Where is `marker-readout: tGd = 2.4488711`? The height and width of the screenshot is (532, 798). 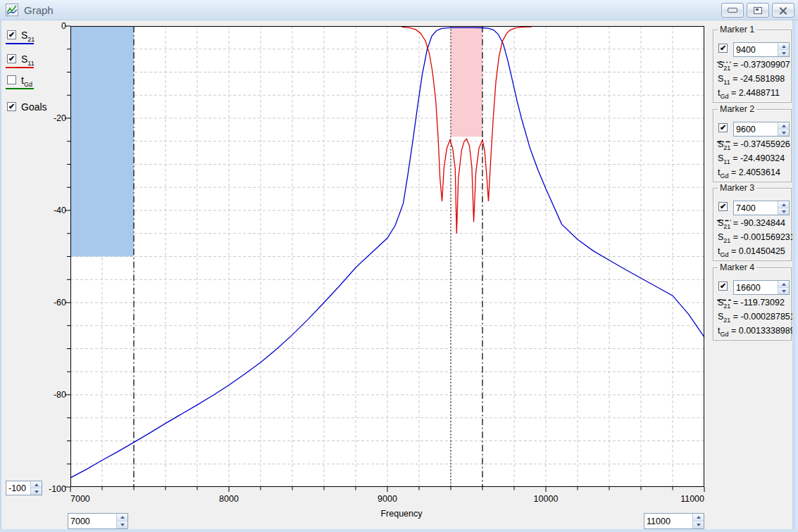 marker-readout: tGd = 2.4488711 is located at coordinates (754, 95).